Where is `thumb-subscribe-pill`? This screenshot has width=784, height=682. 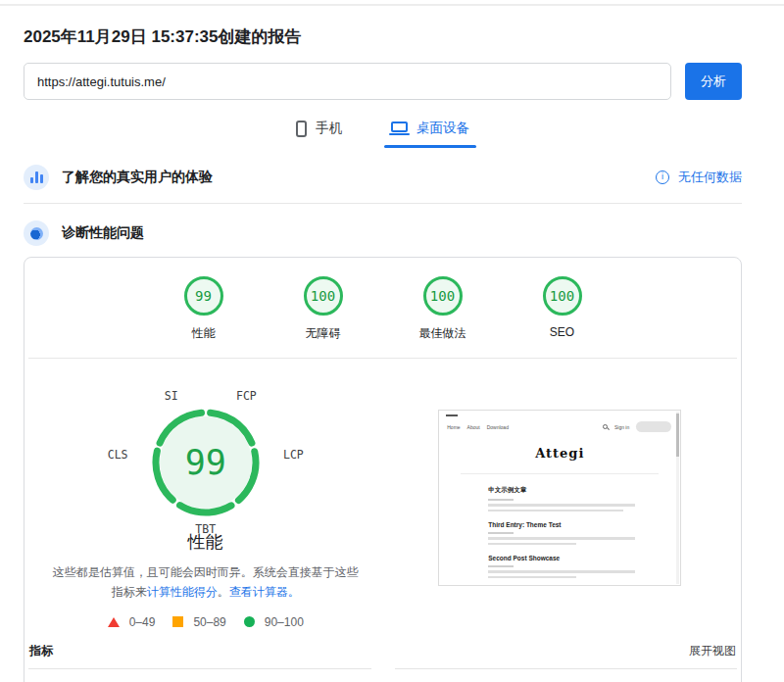 thumb-subscribe-pill is located at coordinates (654, 427).